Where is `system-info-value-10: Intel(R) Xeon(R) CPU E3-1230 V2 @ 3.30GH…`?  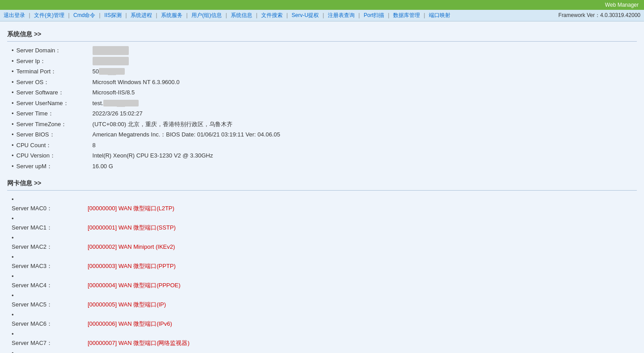
system-info-value-10: Intel(R) Xeon(R) CPU E3-1230 V2 @ 3.30GH… is located at coordinates (153, 156).